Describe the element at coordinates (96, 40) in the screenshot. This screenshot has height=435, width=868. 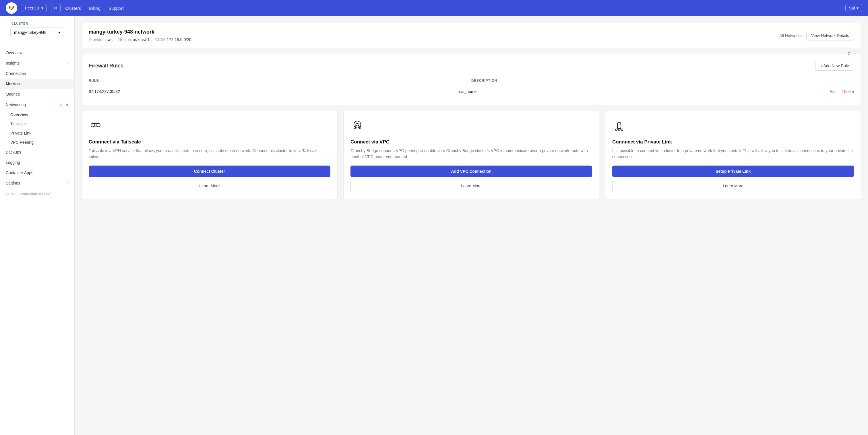
I see `provider-label: Provider` at that location.